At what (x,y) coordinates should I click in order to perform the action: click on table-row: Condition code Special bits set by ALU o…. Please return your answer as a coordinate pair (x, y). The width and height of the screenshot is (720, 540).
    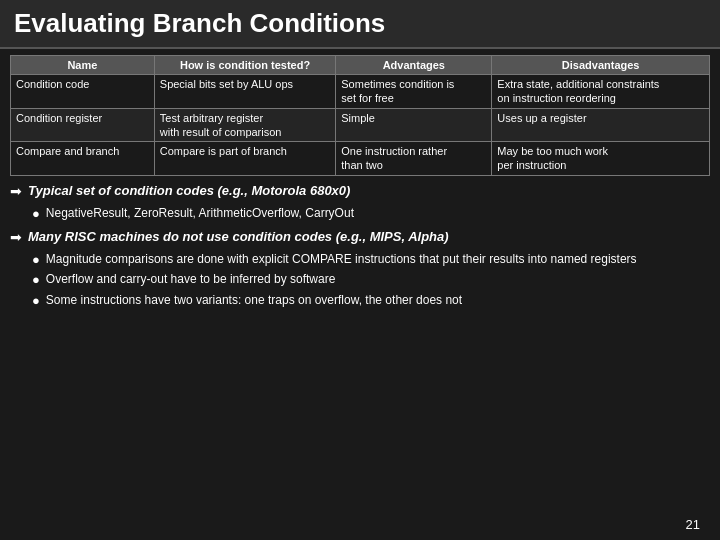
    Looking at the image, I should click on (360, 92).